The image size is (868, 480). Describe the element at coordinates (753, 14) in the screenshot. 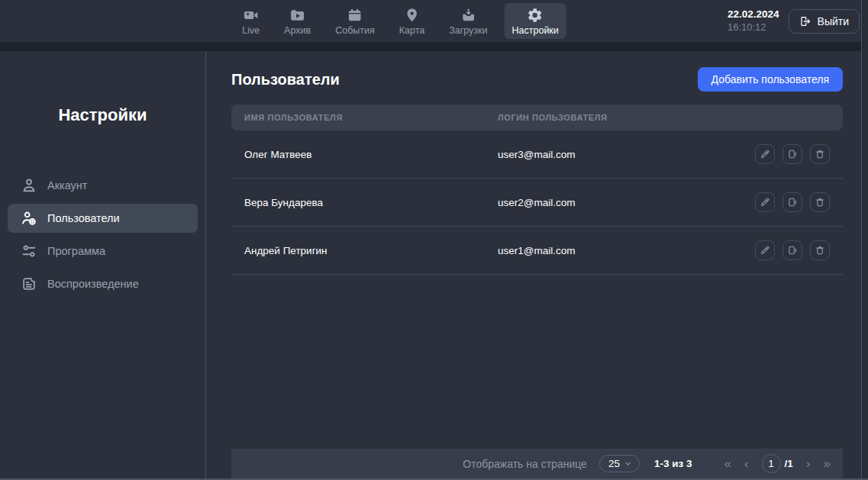

I see `current-date: 22.02.2024` at that location.